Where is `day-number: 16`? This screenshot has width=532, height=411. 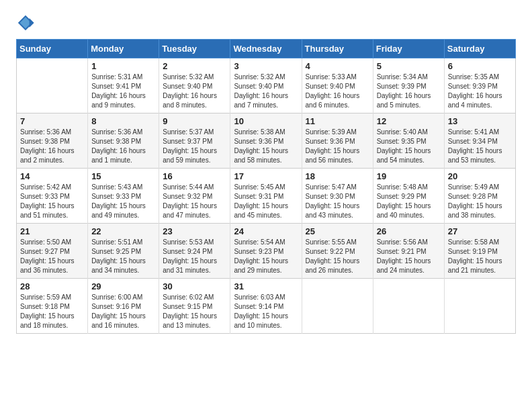
day-number: 16 is located at coordinates (195, 176).